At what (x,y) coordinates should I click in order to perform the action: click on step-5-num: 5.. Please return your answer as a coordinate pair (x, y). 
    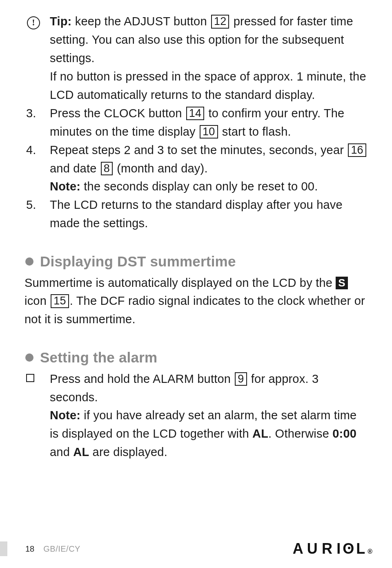
    Looking at the image, I should click on (37, 205).